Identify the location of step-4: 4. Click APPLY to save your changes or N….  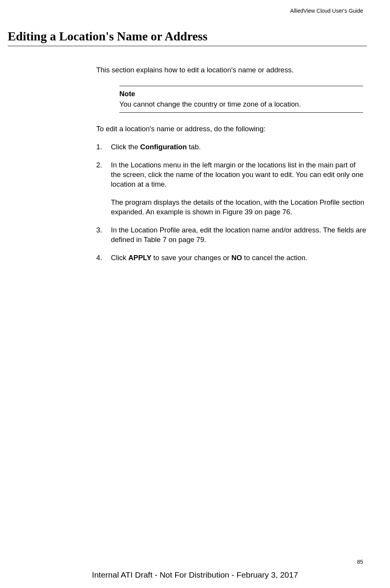
(232, 258).